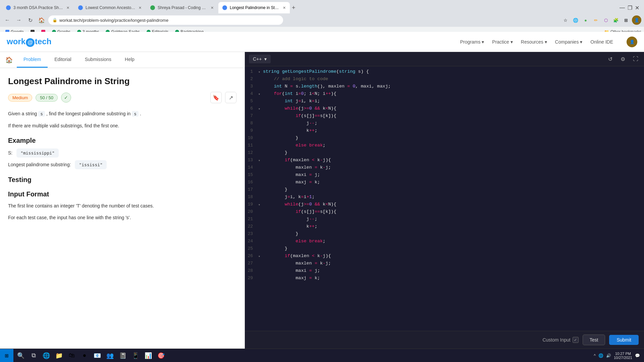  What do you see at coordinates (98, 60) in the screenshot?
I see `tab-submissions: Submissions` at bounding box center [98, 60].